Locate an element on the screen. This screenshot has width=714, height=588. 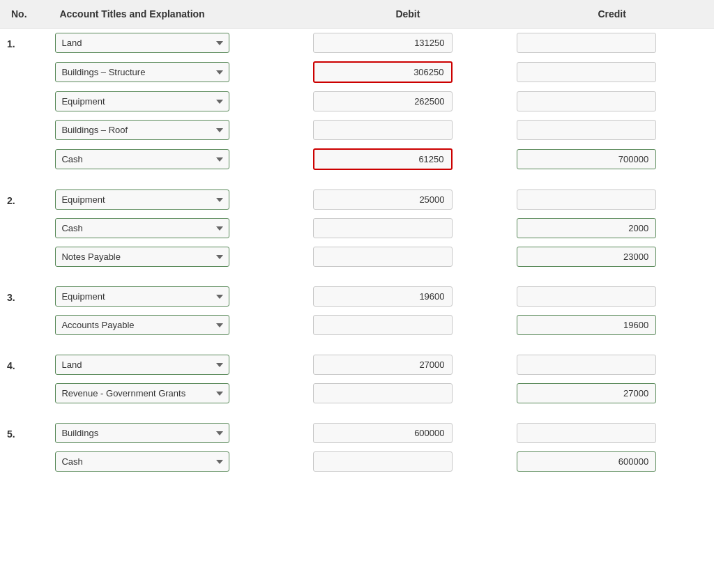
account-cell: Buildings – Structure is located at coordinates (177, 72).